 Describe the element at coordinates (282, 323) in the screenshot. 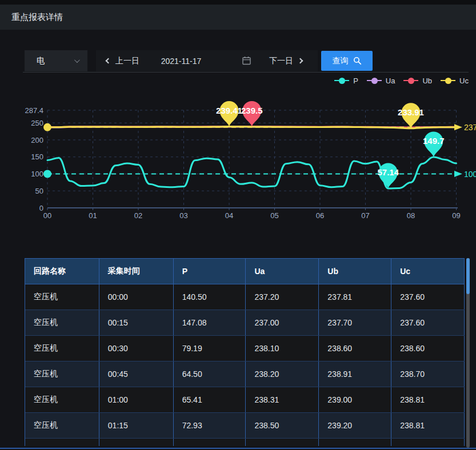

I see `table-cell: 237.00` at that location.